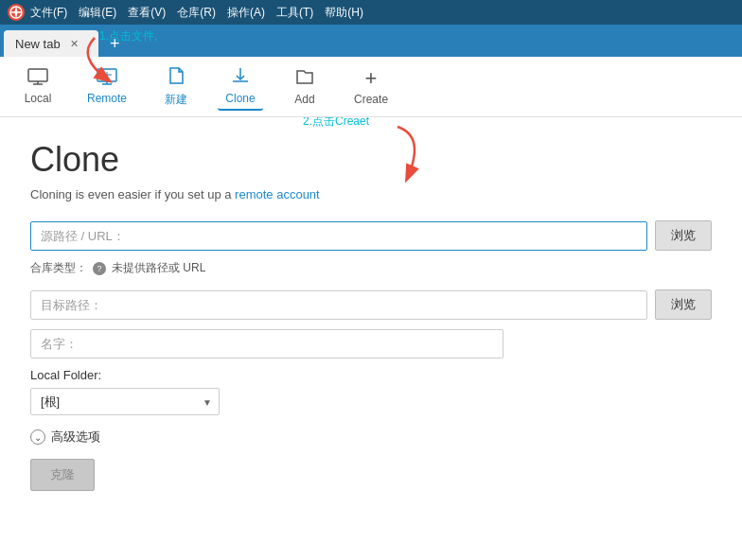 The width and height of the screenshot is (742, 560). What do you see at coordinates (371, 236) in the screenshot?
I see `url-row: 浏览` at bounding box center [371, 236].